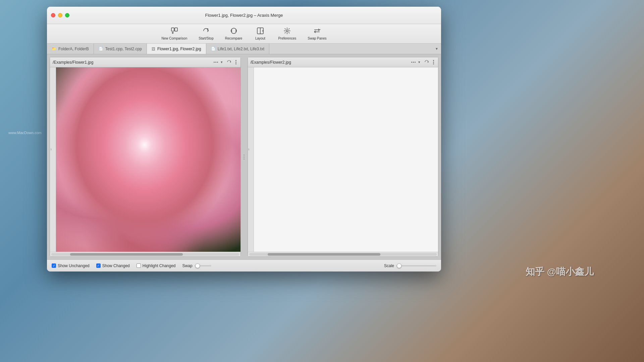 Image resolution: width=644 pixels, height=362 pixels. What do you see at coordinates (343, 62) in the screenshot?
I see `right-pane-header: /Examples/Flower2.jpg ▾` at bounding box center [343, 62].